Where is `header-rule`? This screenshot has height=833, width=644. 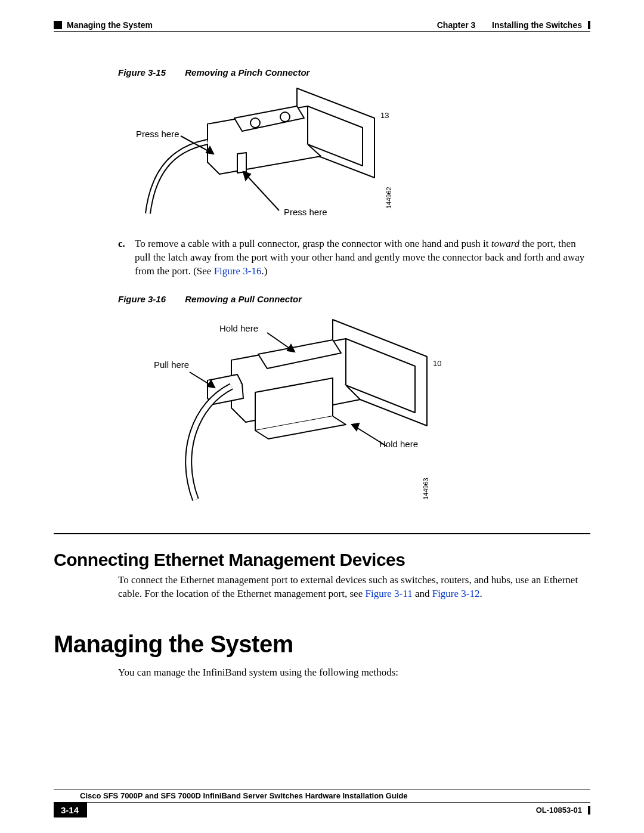
header-rule is located at coordinates (322, 31).